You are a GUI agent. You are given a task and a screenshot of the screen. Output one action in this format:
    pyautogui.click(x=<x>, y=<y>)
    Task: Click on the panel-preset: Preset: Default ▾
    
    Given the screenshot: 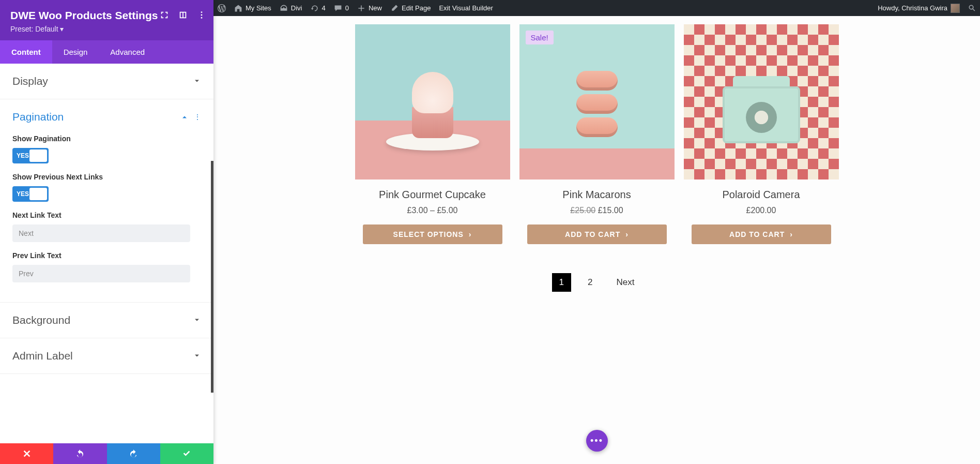 What is the action you would take?
    pyautogui.click(x=106, y=29)
    